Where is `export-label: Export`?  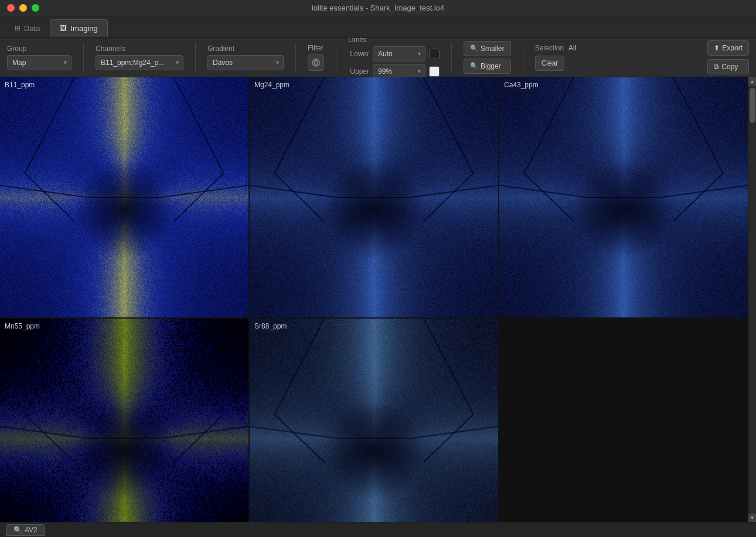 export-label: Export is located at coordinates (733, 48).